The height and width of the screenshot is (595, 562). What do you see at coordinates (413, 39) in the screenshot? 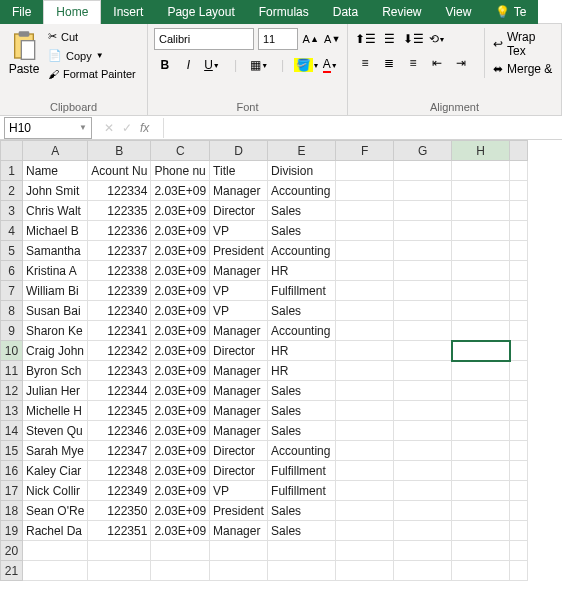
I see `align-bottom-button: ⬇☰` at bounding box center [413, 39].